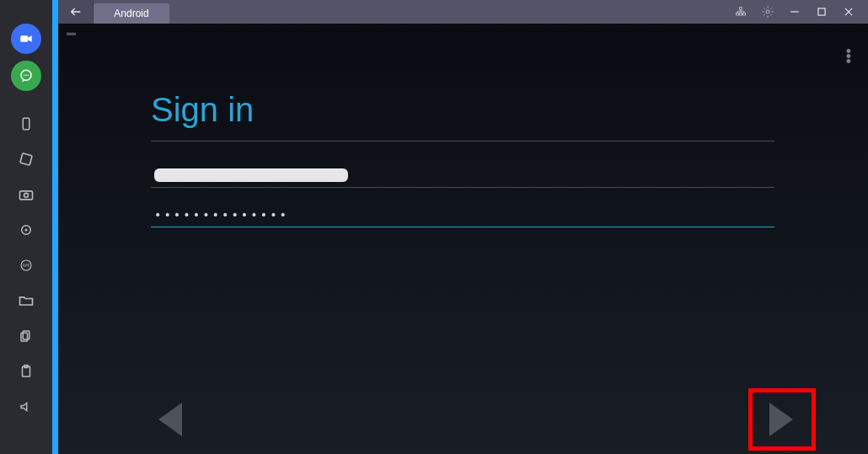 This screenshot has width=868, height=454. What do you see at coordinates (170, 419) in the screenshot?
I see `arrow-prev-icon` at bounding box center [170, 419].